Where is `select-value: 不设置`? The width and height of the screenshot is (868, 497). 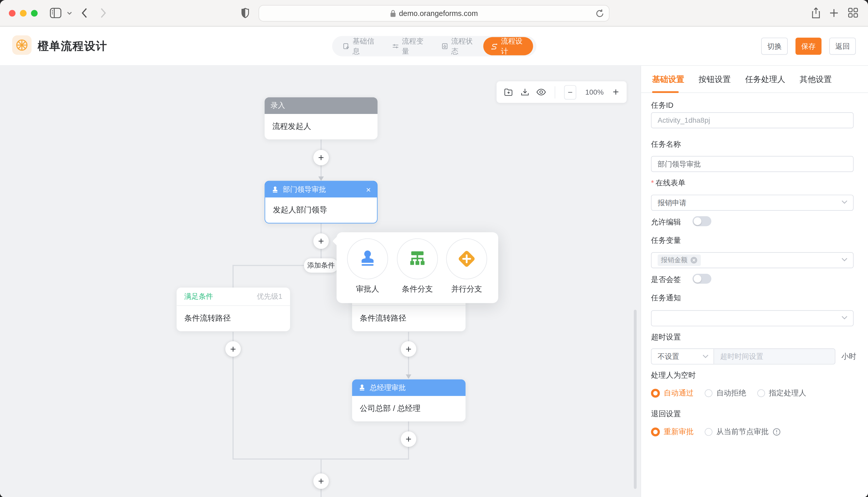 select-value: 不设置 is located at coordinates (669, 356).